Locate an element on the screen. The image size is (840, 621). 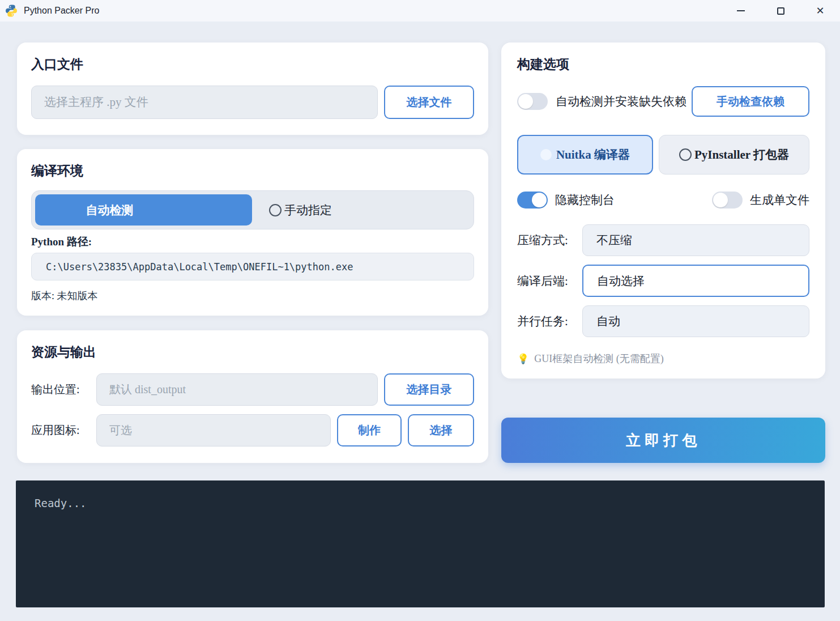
choose-file-button: 选择文件 is located at coordinates (429, 102).